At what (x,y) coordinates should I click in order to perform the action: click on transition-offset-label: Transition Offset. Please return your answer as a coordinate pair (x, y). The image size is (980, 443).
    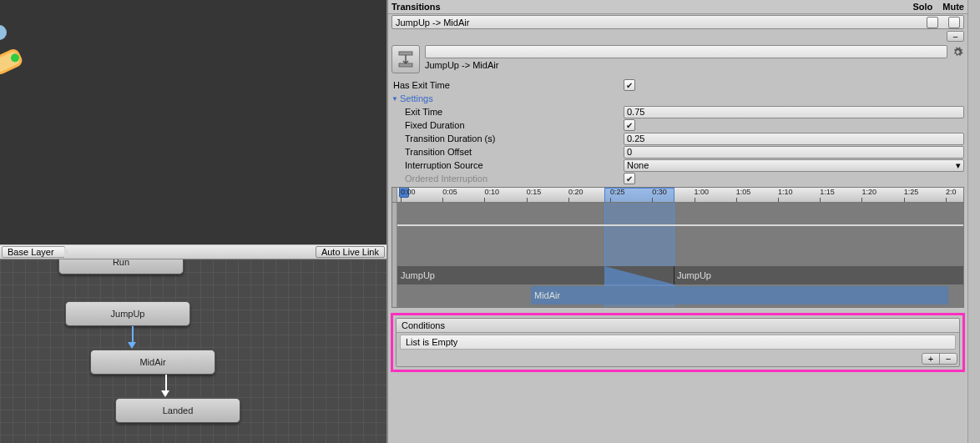
    Looking at the image, I should click on (508, 152).